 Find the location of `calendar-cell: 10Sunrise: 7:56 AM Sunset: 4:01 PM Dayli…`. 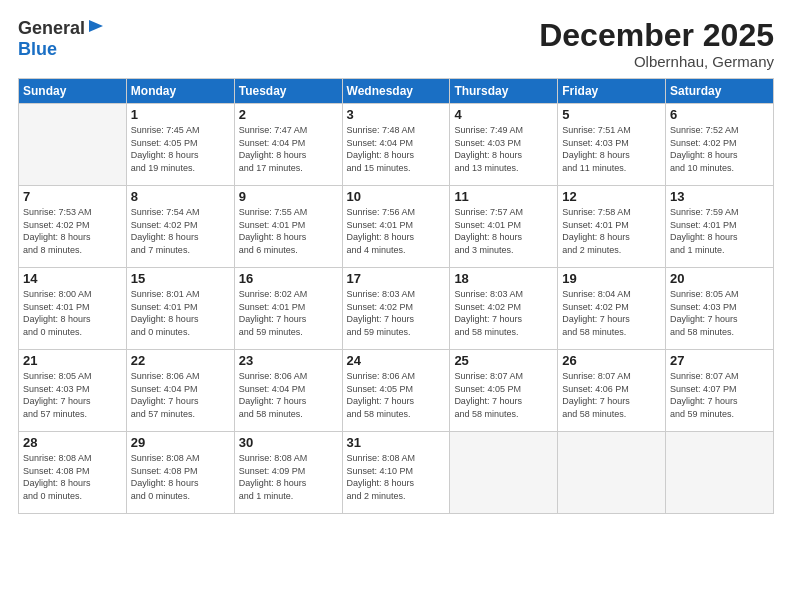

calendar-cell: 10Sunrise: 7:56 AM Sunset: 4:01 PM Dayli… is located at coordinates (396, 227).